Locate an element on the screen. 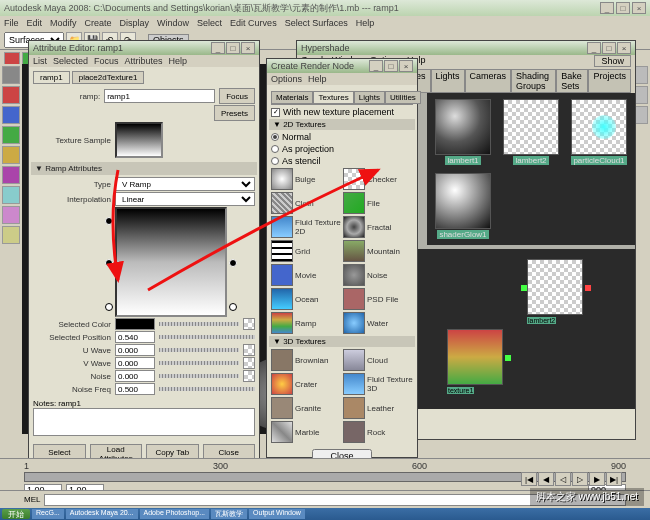 Image resolution: width=650 pixels, height=520 pixels. texture-label: File is located at coordinates (390, 204).